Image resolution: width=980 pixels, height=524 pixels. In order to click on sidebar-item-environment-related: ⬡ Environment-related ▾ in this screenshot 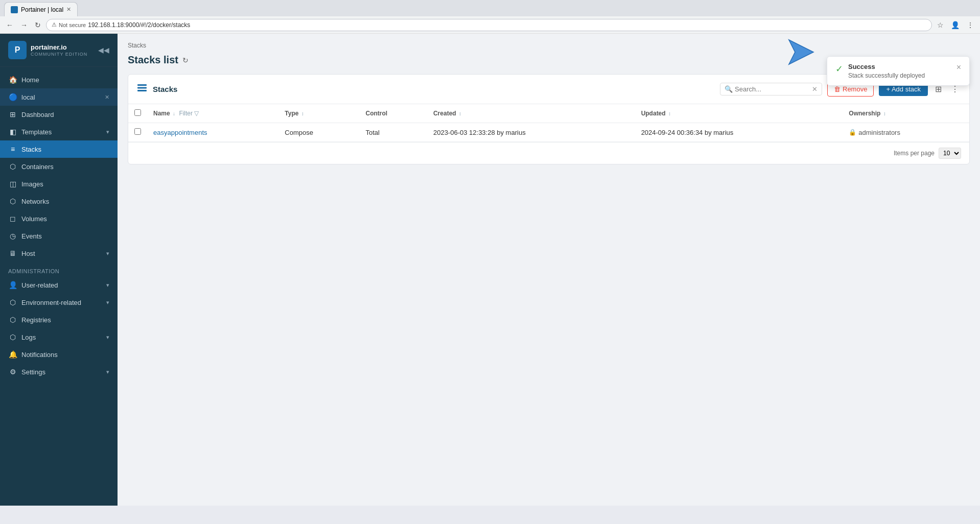, I will do `click(59, 302)`.